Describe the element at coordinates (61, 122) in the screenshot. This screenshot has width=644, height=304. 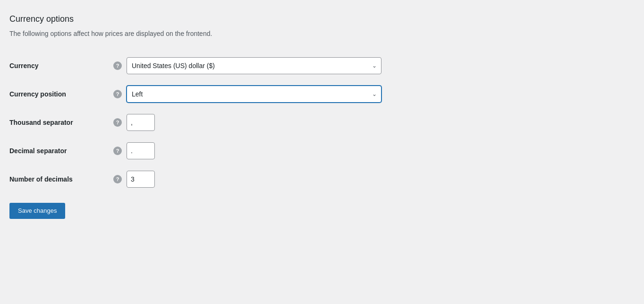
I see `thousand-separator-label: Thousand separator` at that location.